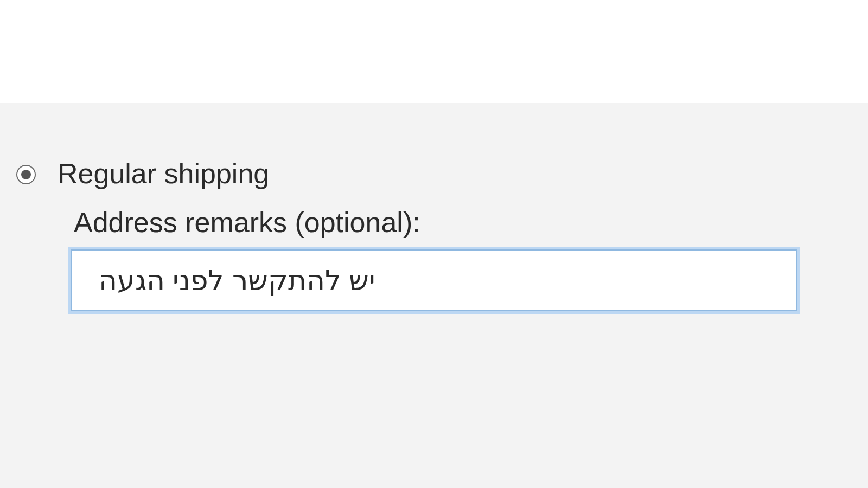  What do you see at coordinates (163, 174) in the screenshot?
I see `shipping-option-label: Regular shipping` at bounding box center [163, 174].